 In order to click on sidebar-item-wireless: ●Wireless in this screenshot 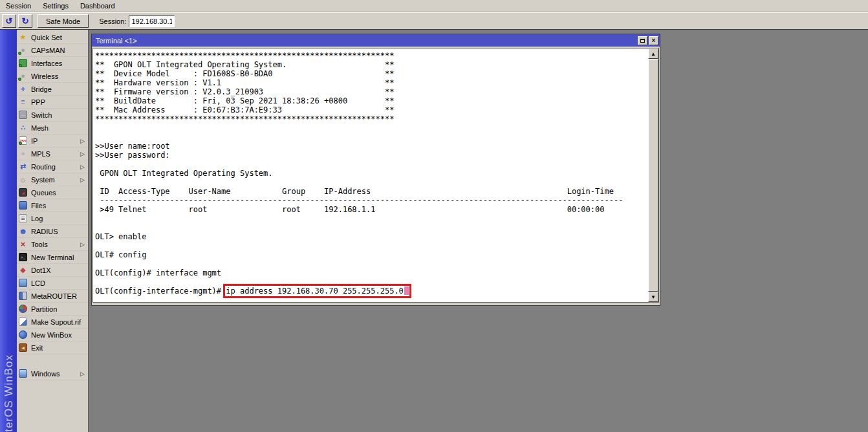, I will do `click(52, 76)`.